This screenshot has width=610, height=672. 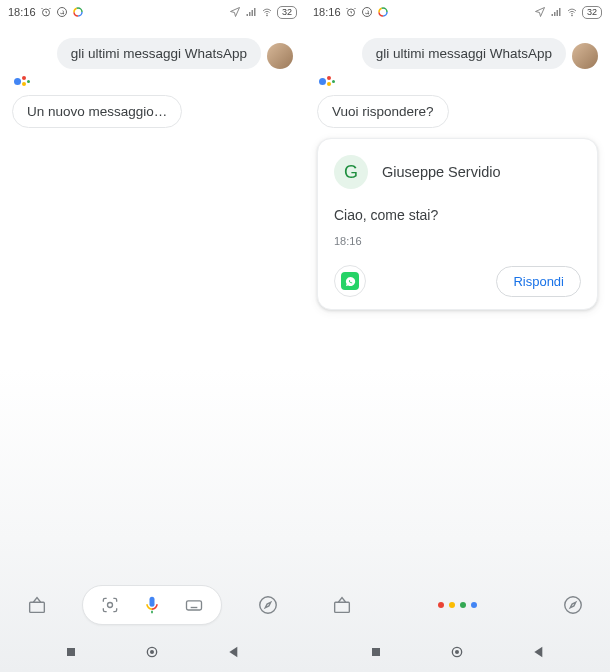 I want to click on card-actions: Rispondi, so click(x=458, y=279).